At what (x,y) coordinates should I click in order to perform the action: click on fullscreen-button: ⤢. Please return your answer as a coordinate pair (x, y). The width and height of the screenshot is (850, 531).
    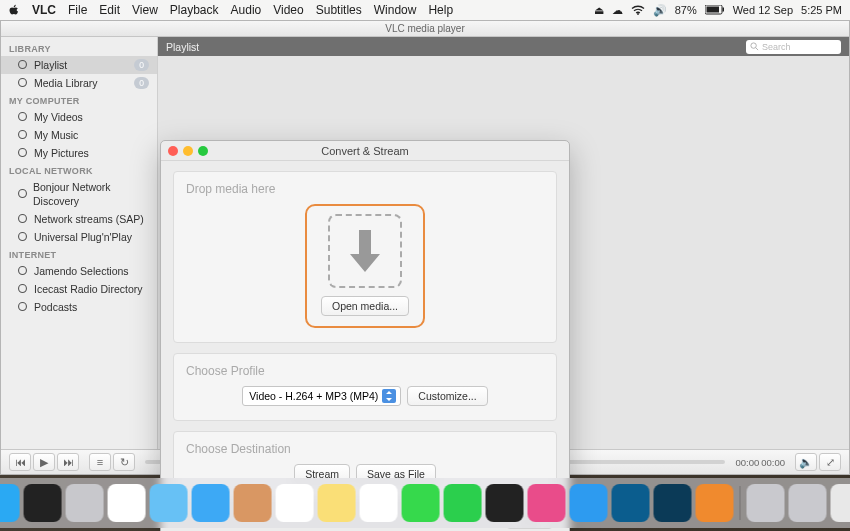
    Looking at the image, I should click on (830, 462).